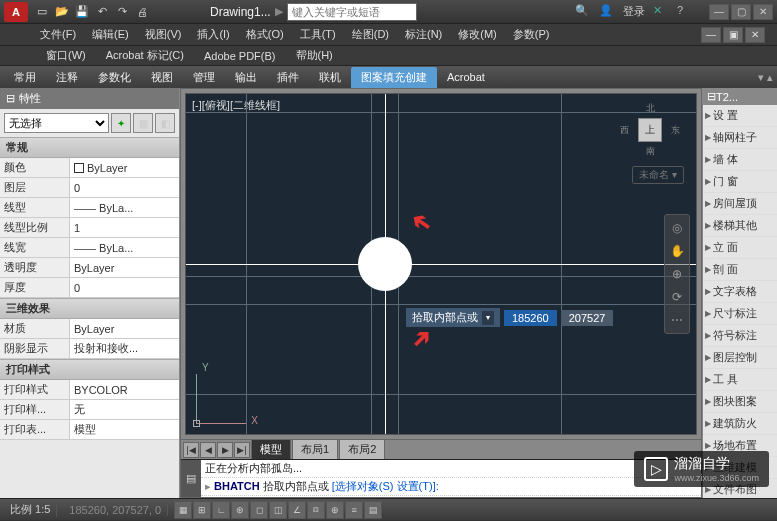 The image size is (777, 521). Describe the element at coordinates (183, 510) in the screenshot. I see `status-snap-icon: ▦` at that location.